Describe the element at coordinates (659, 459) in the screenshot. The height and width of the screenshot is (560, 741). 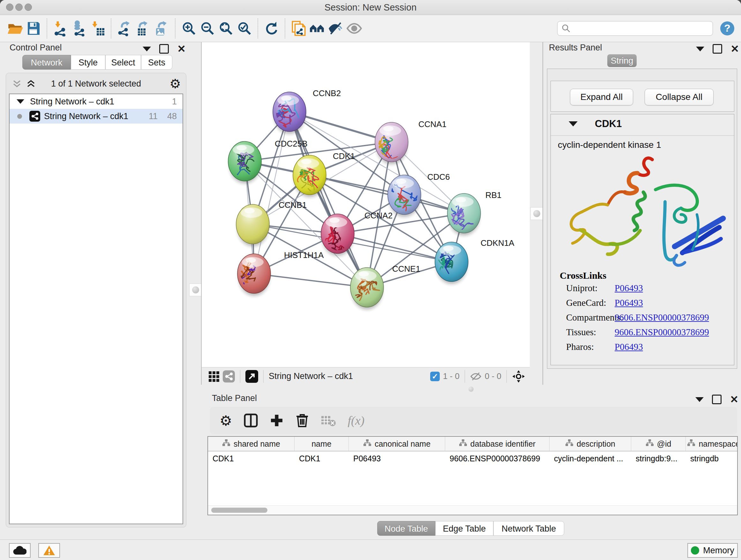
I see `table-cell: stringdb:9...` at that location.